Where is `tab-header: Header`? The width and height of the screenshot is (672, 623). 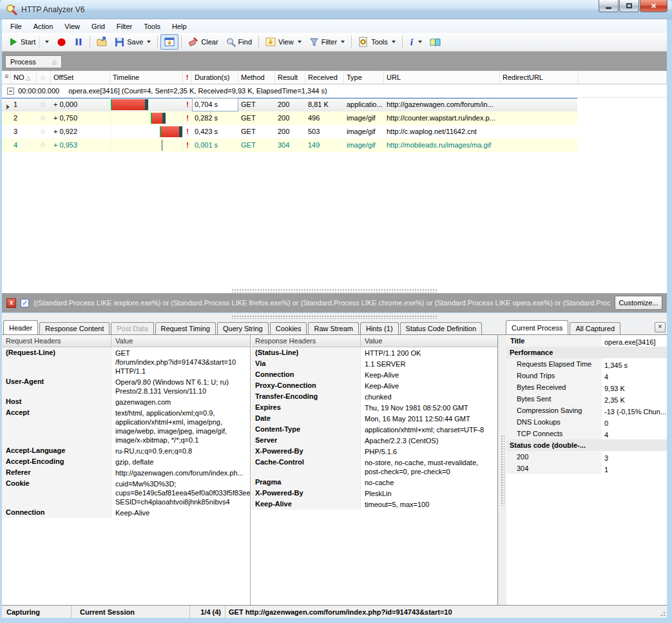 tab-header: Header is located at coordinates (21, 327).